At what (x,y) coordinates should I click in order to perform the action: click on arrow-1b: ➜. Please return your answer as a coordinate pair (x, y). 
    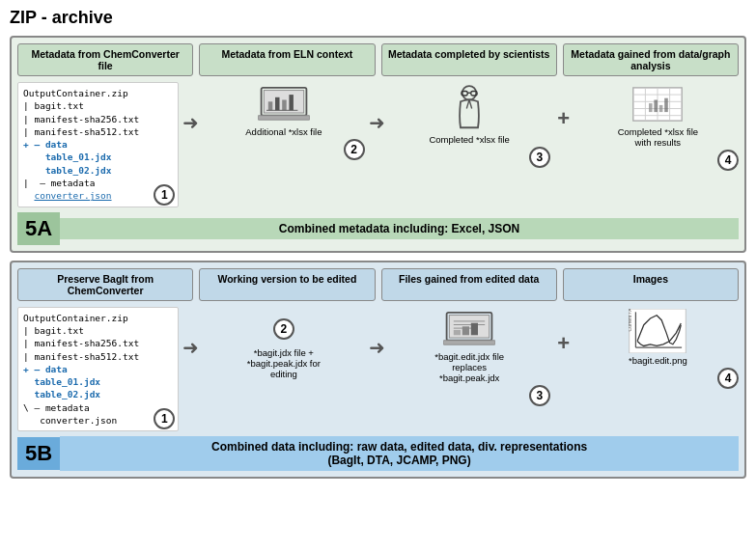
    Looking at the image, I should click on (191, 333).